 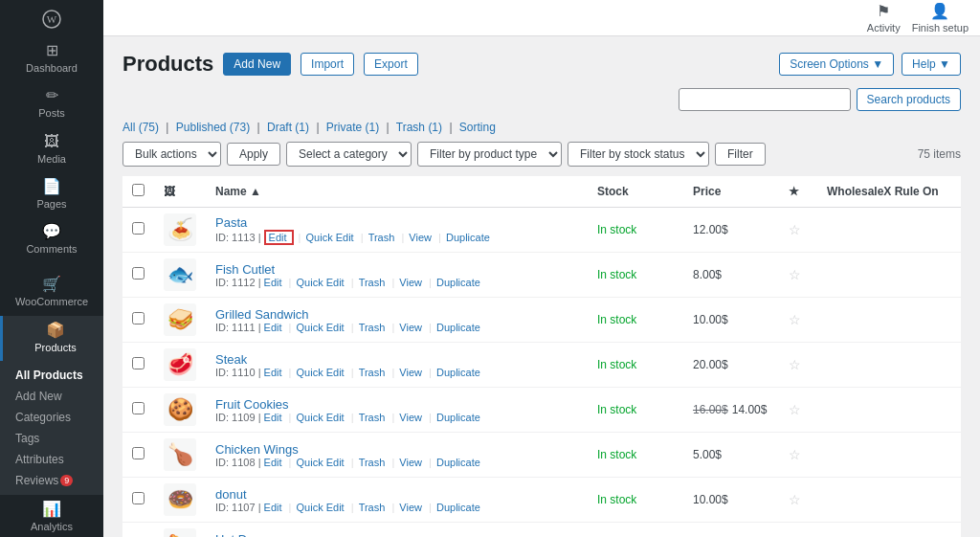 I want to click on product-name-link: Fruit Cookies, so click(x=253, y=404).